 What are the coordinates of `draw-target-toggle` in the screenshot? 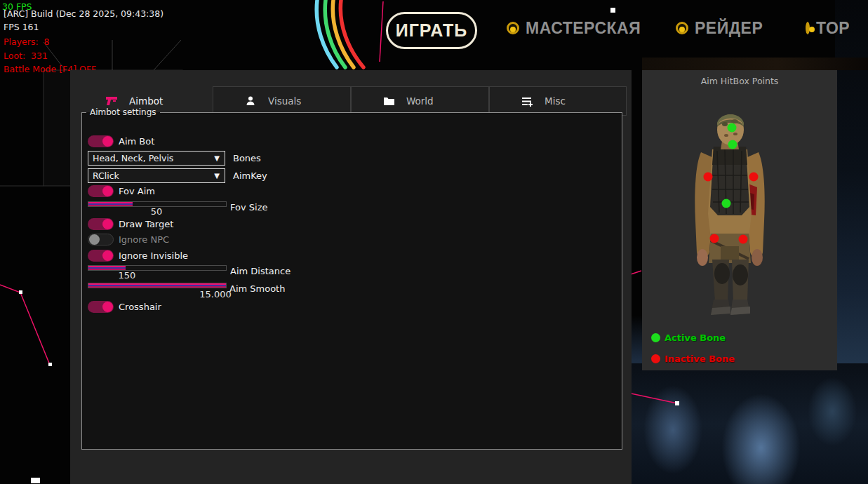 It's located at (101, 224).